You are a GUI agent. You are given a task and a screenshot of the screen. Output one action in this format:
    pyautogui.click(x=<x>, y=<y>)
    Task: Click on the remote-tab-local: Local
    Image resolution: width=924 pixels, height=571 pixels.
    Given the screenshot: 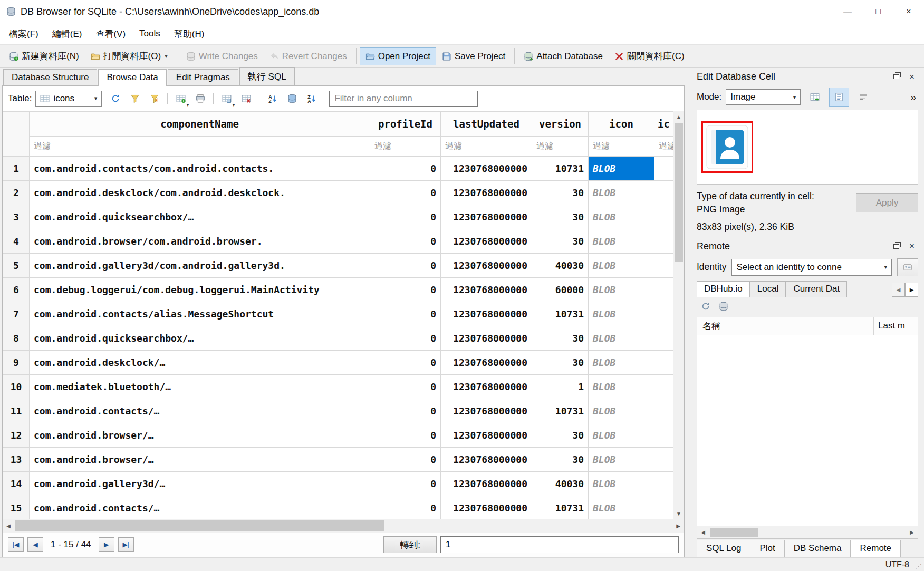 What is the action you would take?
    pyautogui.click(x=768, y=289)
    